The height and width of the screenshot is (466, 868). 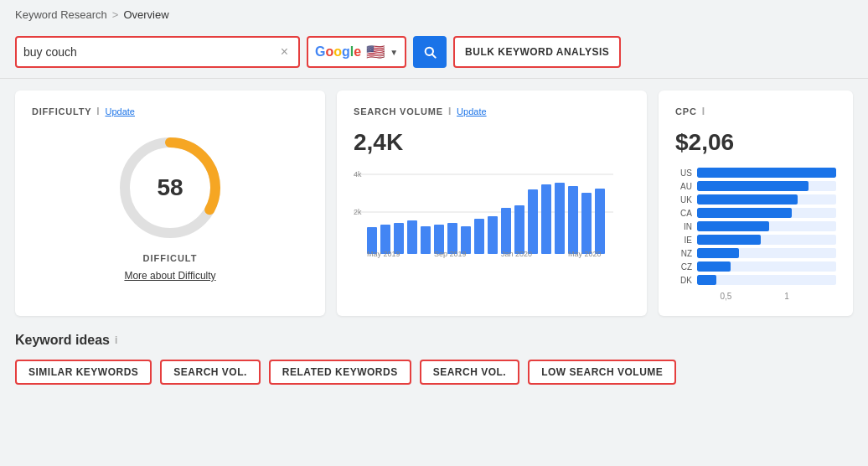 I want to click on tab-similar-keywords: SIMILAR KEYWORDS, so click(x=84, y=372).